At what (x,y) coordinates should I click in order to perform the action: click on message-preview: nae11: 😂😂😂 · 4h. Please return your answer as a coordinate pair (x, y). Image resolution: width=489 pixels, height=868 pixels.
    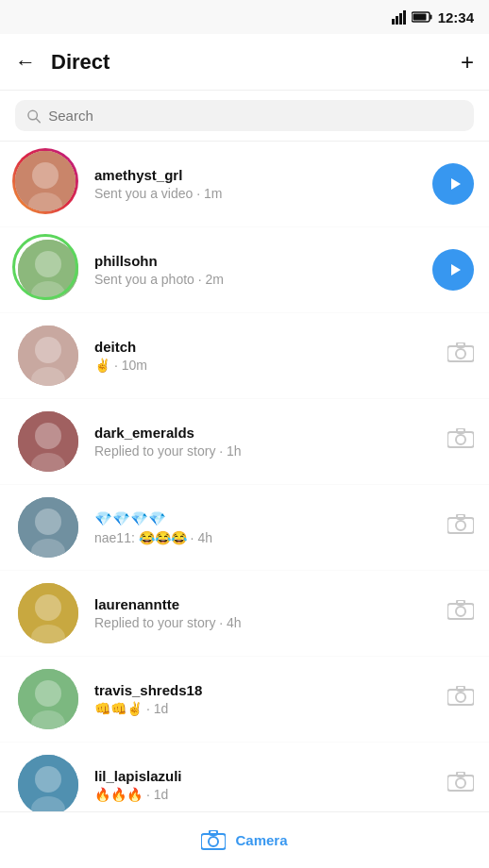
    Looking at the image, I should click on (264, 538).